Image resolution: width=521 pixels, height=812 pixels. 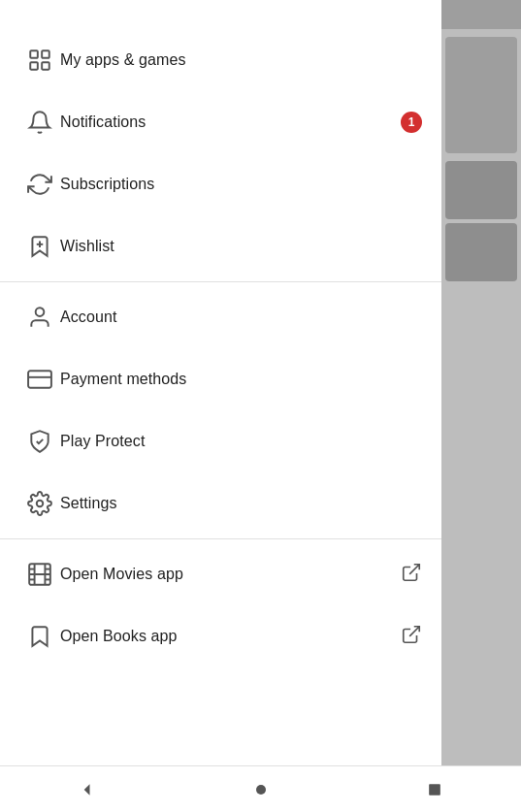 What do you see at coordinates (221, 503) in the screenshot?
I see `sidebar-item-settings: Settings` at bounding box center [221, 503].